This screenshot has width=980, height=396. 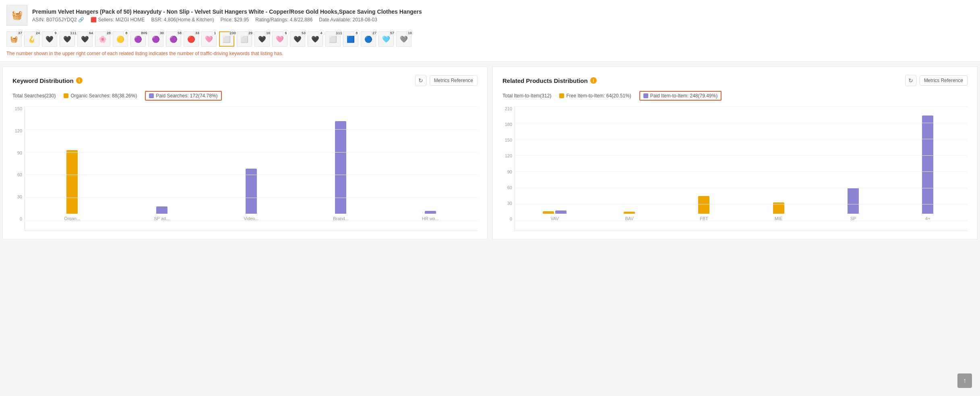 What do you see at coordinates (191, 39) in the screenshot?
I see `listing-item: 33 🔴` at bounding box center [191, 39].